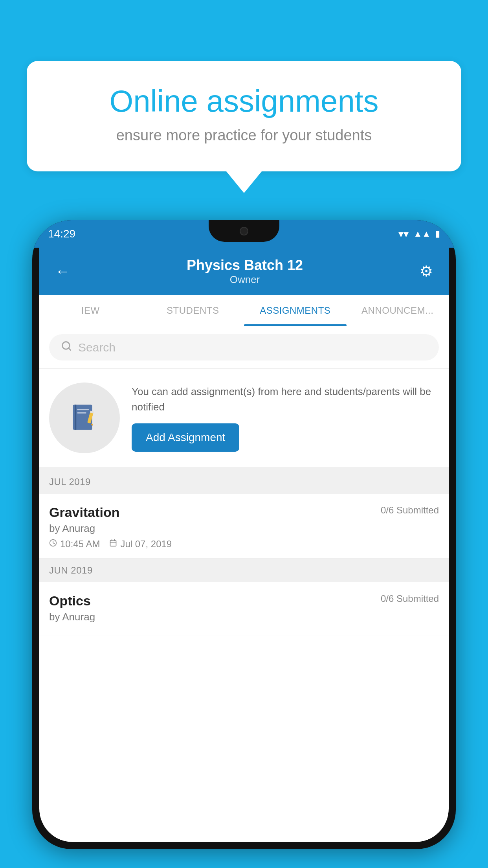 The image size is (488, 868). Describe the element at coordinates (244, 419) in the screenshot. I see `promo-card: You can add assignment(s) from here and …` at that location.